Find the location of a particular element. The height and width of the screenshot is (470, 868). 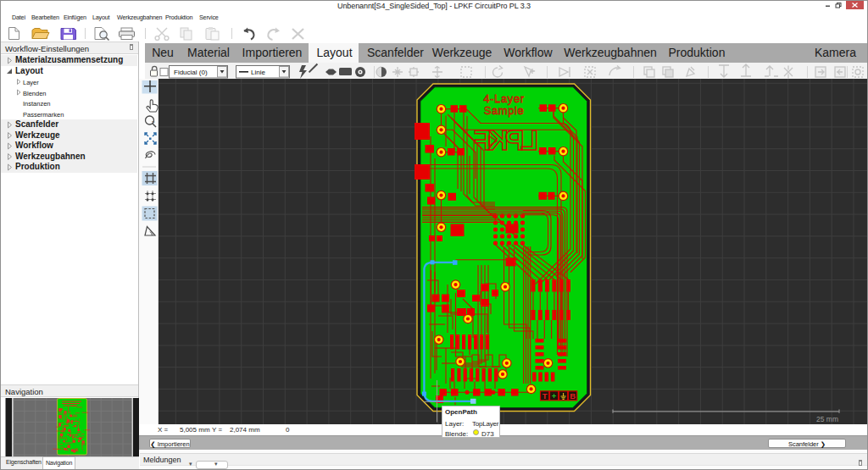

svg-text: B is located at coordinates (573, 396).